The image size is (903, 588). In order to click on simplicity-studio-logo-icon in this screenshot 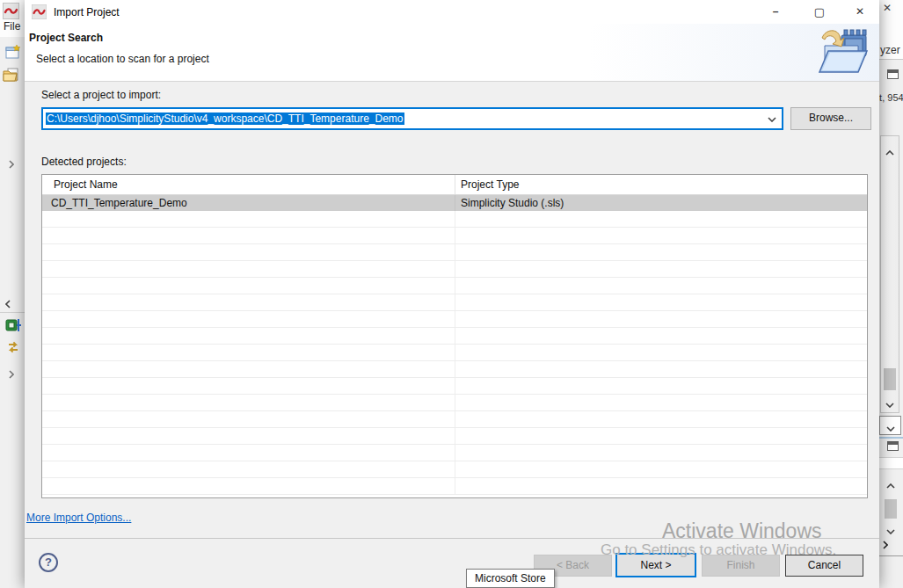, I will do `click(11, 11)`.